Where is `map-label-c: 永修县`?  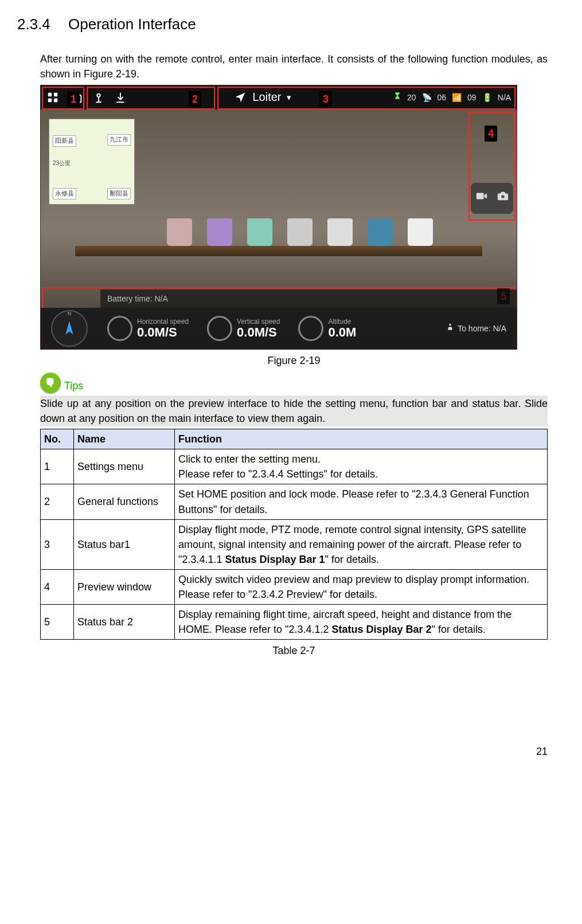
map-label-c: 永修县 is located at coordinates (64, 194).